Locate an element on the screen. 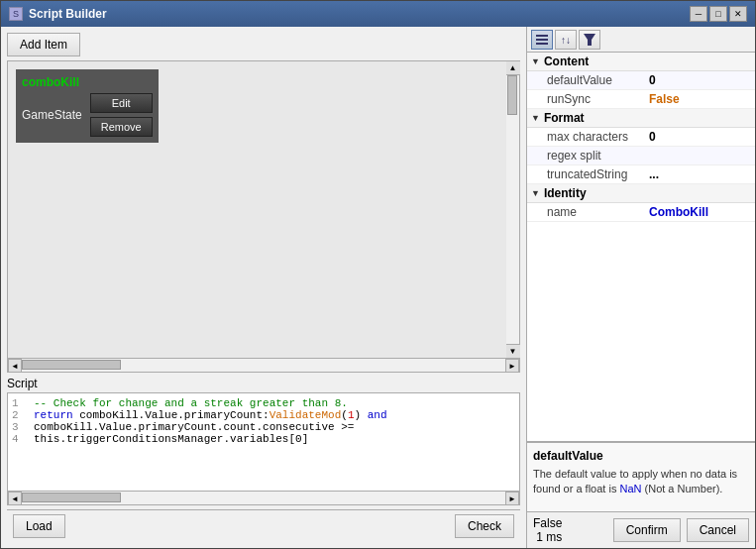 The image size is (756, 549). scroll-thumb is located at coordinates (512, 95).